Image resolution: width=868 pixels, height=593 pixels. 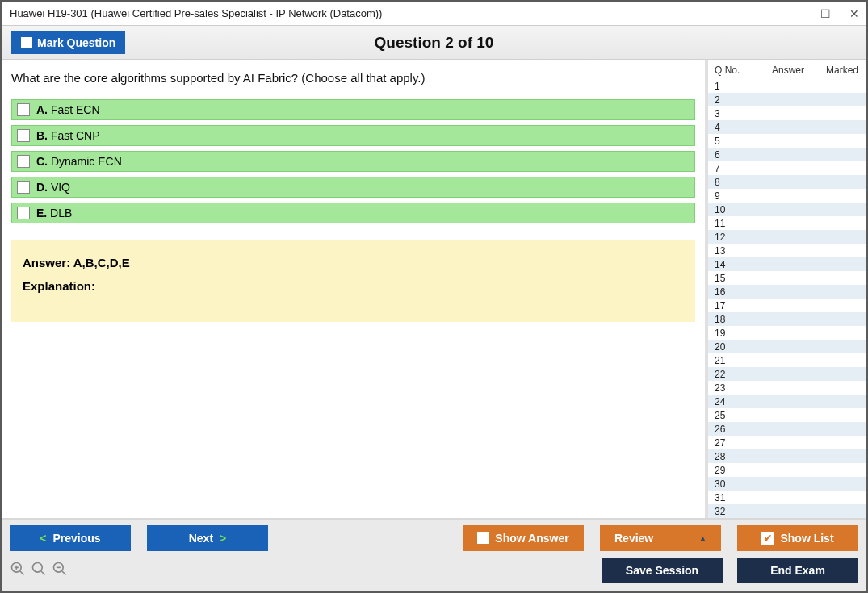 What do you see at coordinates (434, 43) in the screenshot?
I see `header-bar: Mark Question Question 2 of 10` at bounding box center [434, 43].